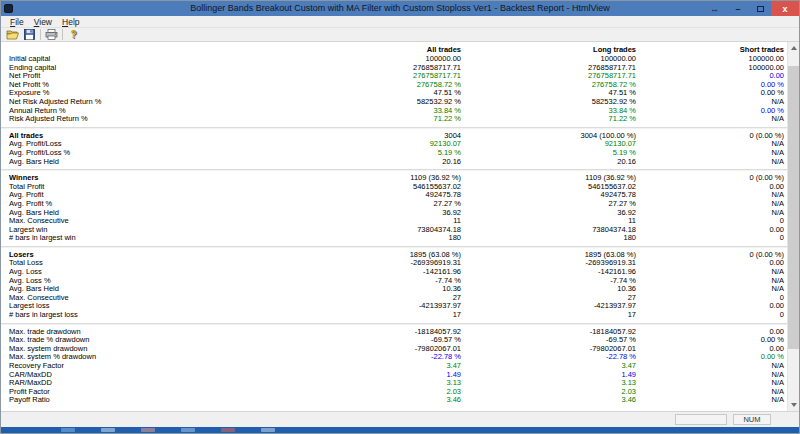 Image resolution: width=800 pixels, height=434 pixels. I want to click on section-title: All trades, so click(169, 136).